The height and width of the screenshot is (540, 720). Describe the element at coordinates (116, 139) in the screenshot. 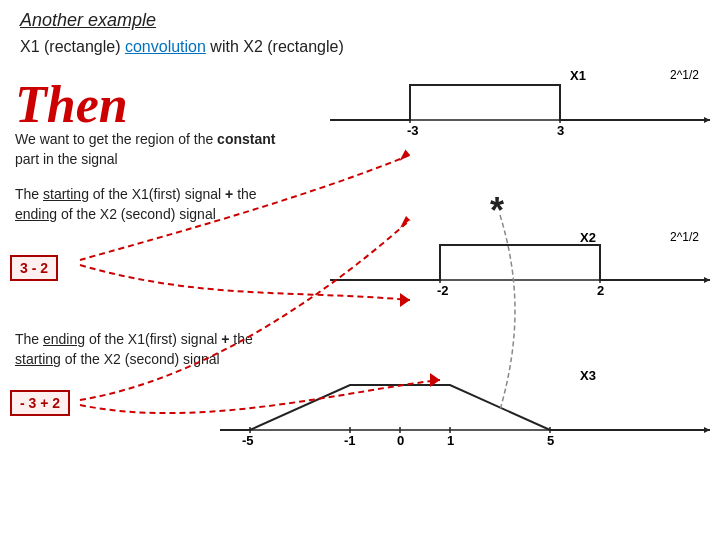

I see `desc1-text1: We want to get the region of the` at that location.